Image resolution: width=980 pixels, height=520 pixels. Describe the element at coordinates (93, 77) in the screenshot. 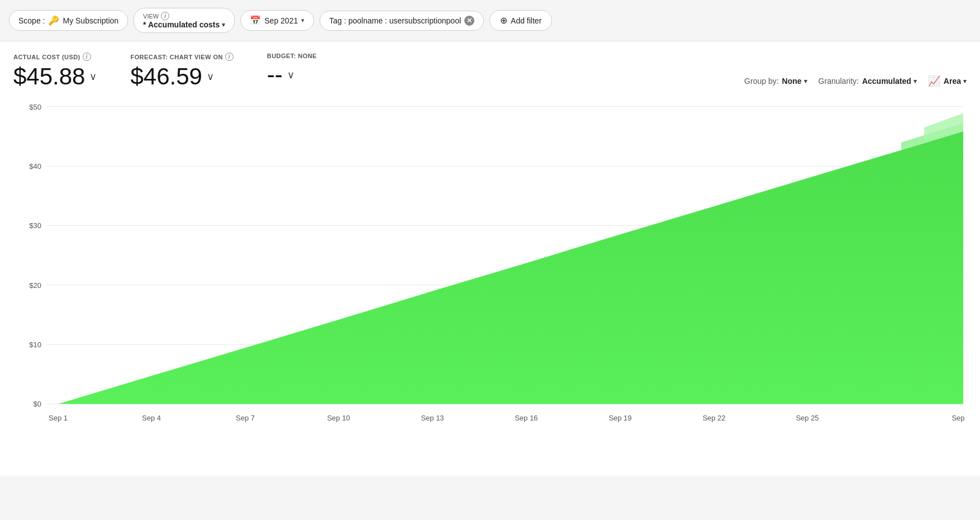

I see `actual-cost-chevron-icon: ∨` at that location.